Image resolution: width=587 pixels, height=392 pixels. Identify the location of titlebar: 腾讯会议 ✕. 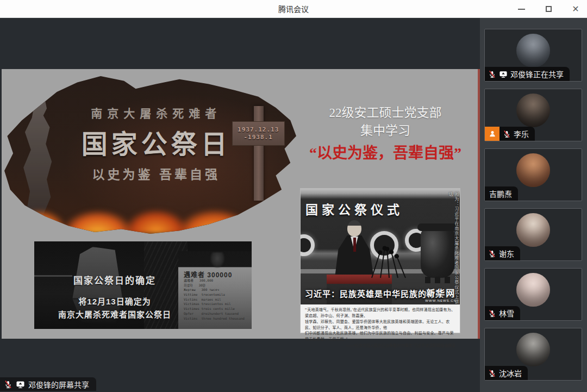
(294, 9).